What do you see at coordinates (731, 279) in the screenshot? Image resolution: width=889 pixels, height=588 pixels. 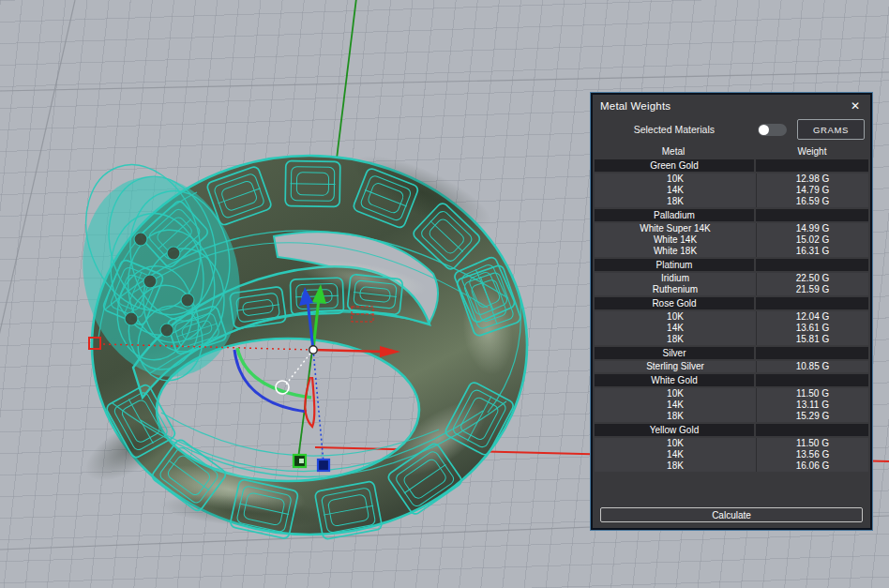 I see `table-row: Iridium22.50 G` at bounding box center [731, 279].